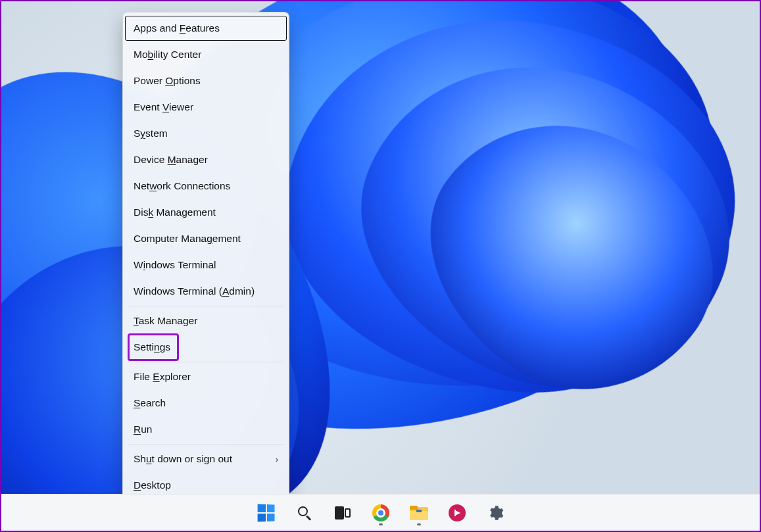 This screenshot has width=761, height=532. Describe the element at coordinates (176, 28) in the screenshot. I see `menu-item-label: Apps and Features` at that location.